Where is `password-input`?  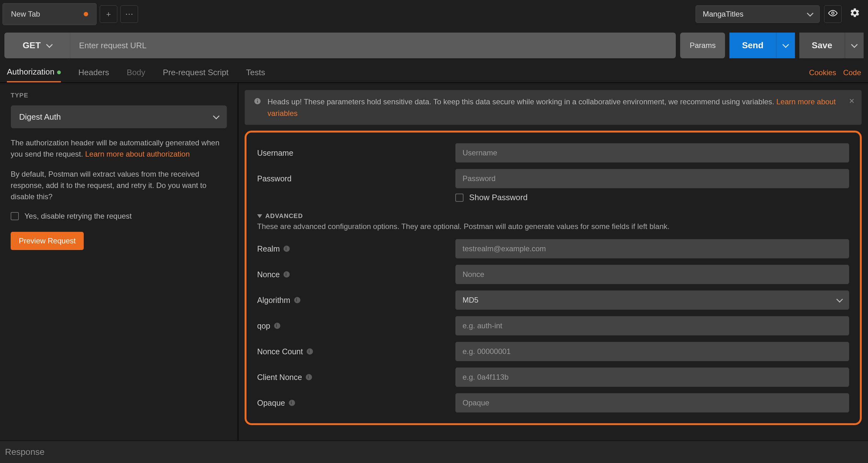
password-input is located at coordinates (652, 178).